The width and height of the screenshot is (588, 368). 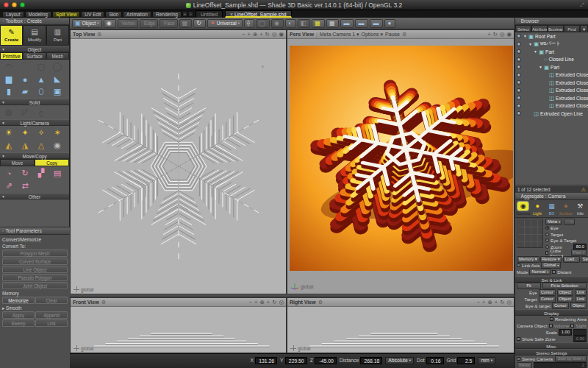 What do you see at coordinates (57, 174) in the screenshot?
I see `move-copy-tool-icon: ▤` at bounding box center [57, 174].